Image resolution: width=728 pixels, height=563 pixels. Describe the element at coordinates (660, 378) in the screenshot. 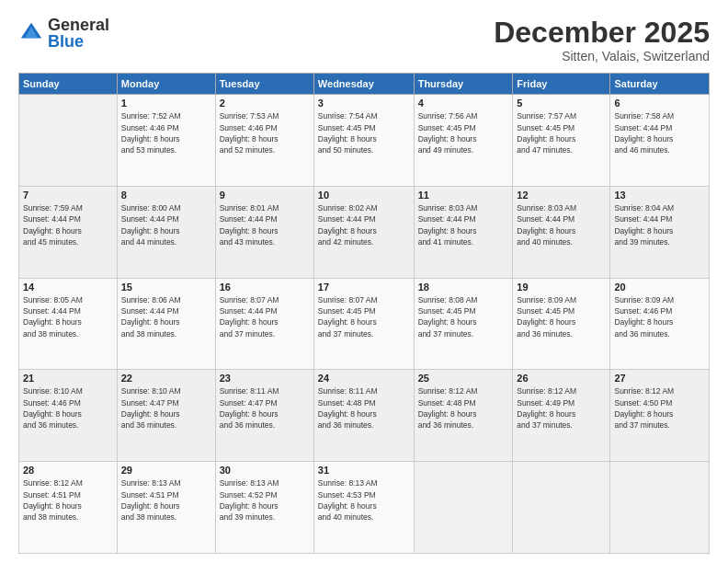

I see `day-number: 27` at that location.